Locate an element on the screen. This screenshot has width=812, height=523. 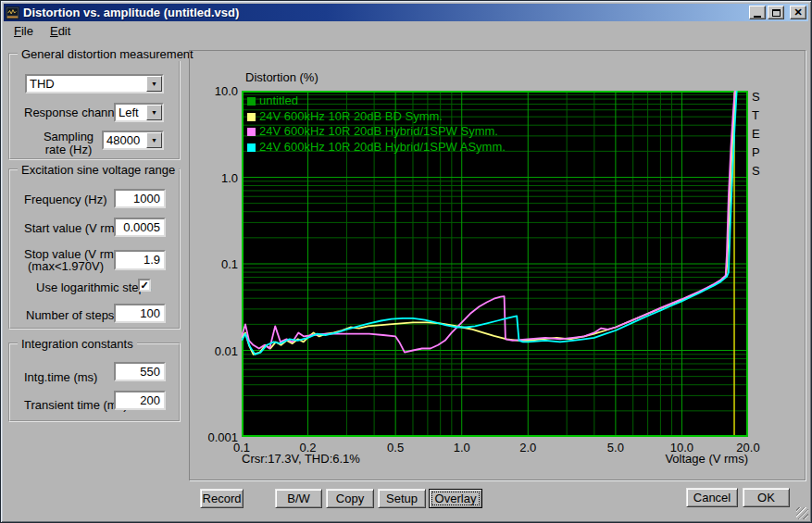
sampling-rate-label-line1: Sampling is located at coordinates (69, 137).